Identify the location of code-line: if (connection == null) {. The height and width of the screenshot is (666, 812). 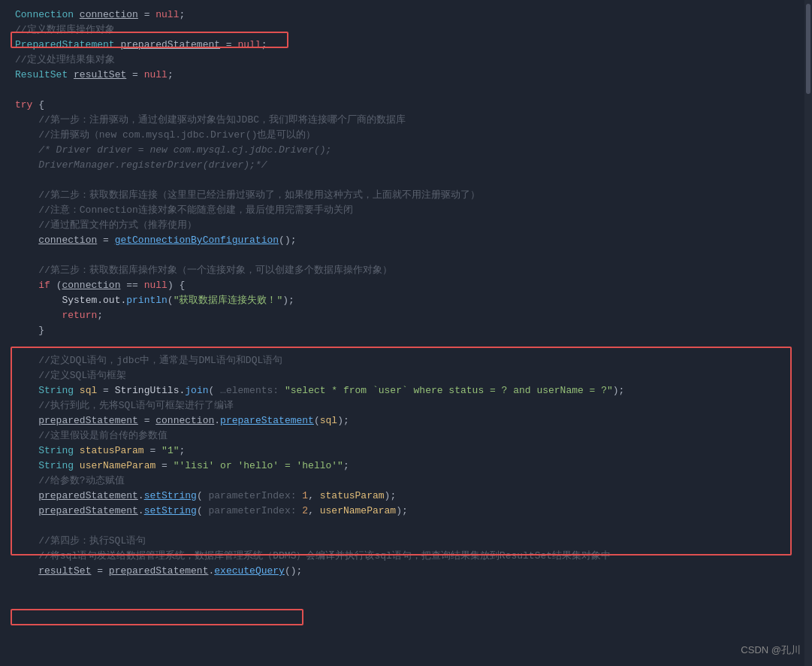
(406, 286).